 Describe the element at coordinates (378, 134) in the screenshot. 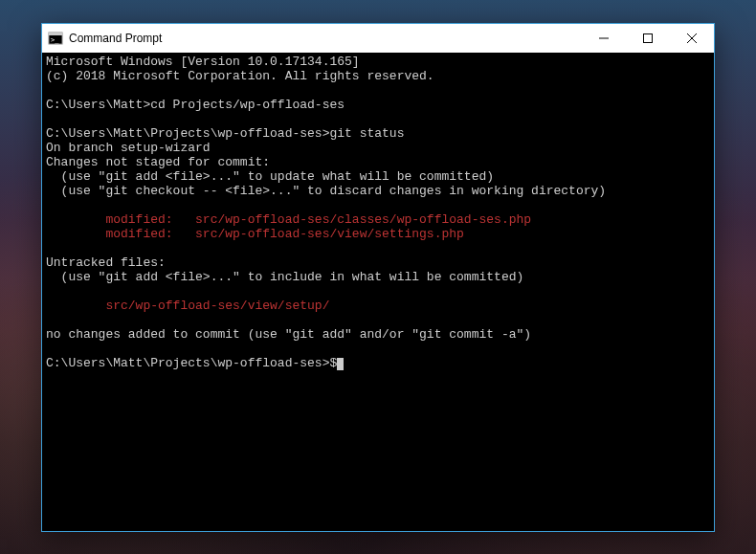

I see `terminal-line: C:\Users\Matt\Projects\wp-offload-ses>gi…` at that location.